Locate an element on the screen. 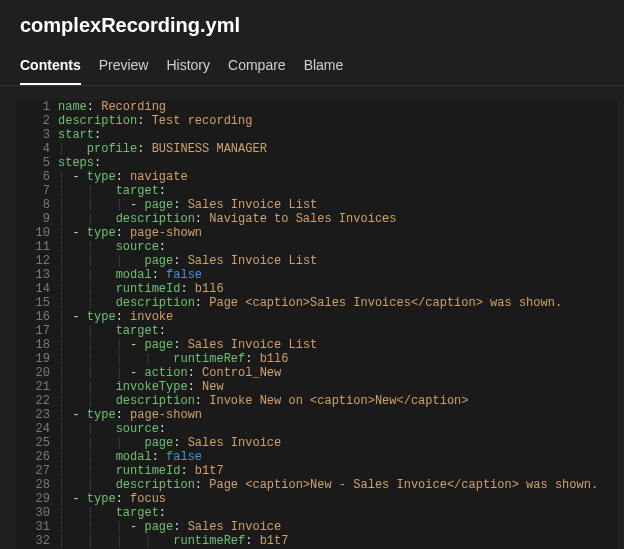 The image size is (624, 549). line-content: | | | - action: Control_New is located at coordinates (338, 373).